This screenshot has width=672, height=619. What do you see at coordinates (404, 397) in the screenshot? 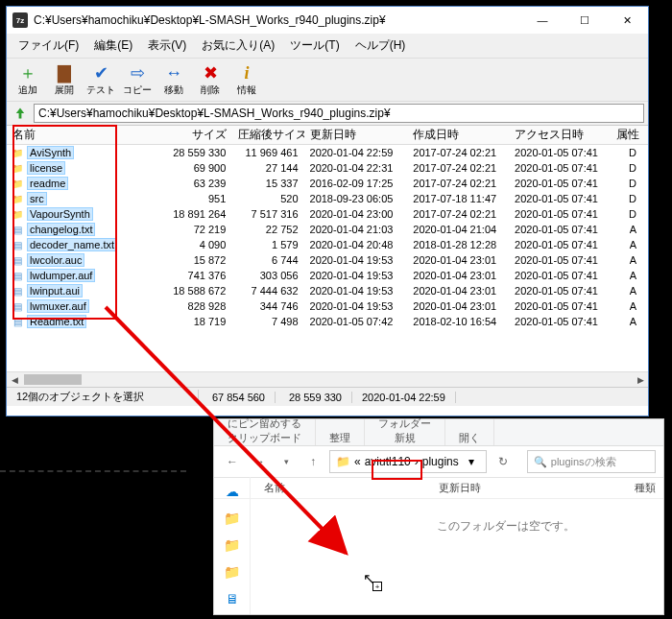
I see `status-date: 2020-01-04 22:59` at bounding box center [404, 397].